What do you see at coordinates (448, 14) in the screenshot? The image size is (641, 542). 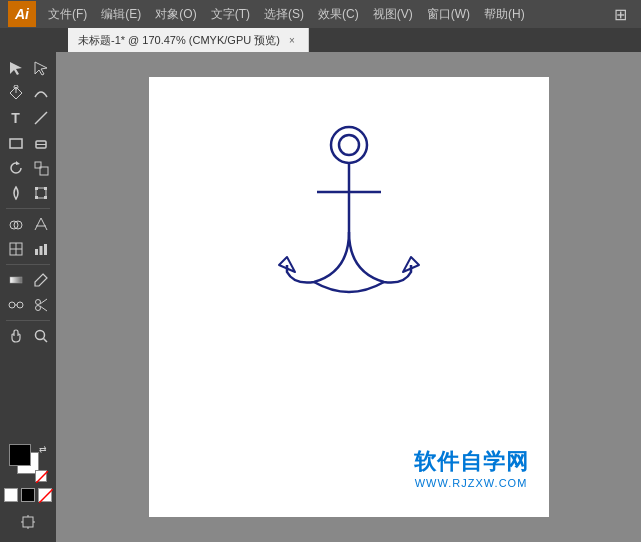 I see `menu-window: 窗口(W)` at bounding box center [448, 14].